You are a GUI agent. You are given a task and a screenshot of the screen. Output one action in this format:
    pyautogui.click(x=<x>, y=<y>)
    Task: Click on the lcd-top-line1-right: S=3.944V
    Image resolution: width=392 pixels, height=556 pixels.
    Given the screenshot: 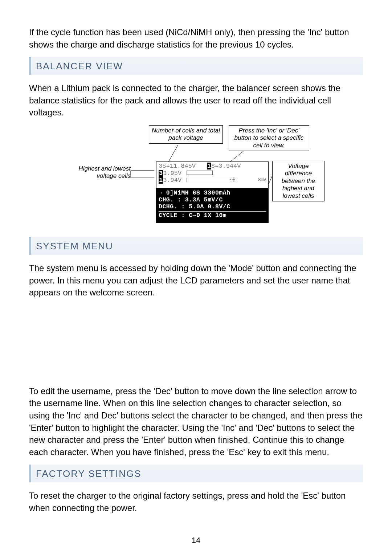 What is the action you would take?
    pyautogui.click(x=226, y=166)
    